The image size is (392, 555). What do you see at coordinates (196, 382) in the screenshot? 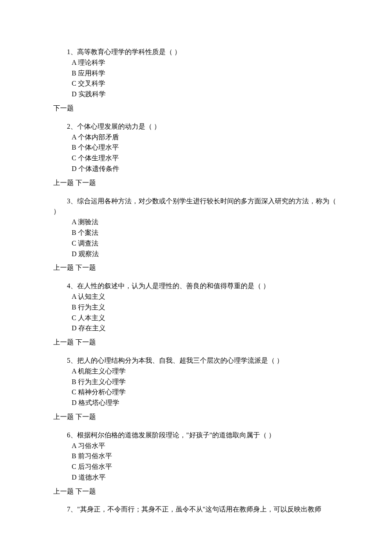
I see `question-5-option-b: B 行为主义心理学` at bounding box center [196, 382].